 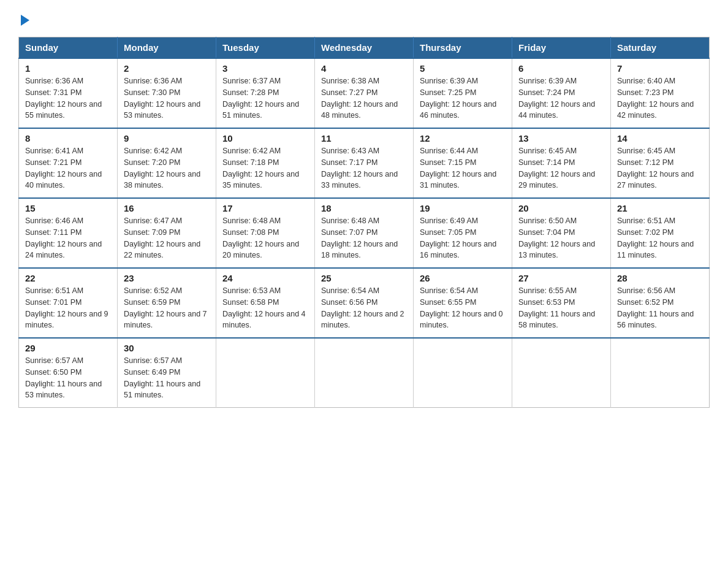 What do you see at coordinates (167, 93) in the screenshot?
I see `calendar-cell: 2 Sunrise: 6:36 AMSunset: 7:30 PMDayligh…` at bounding box center [167, 93].